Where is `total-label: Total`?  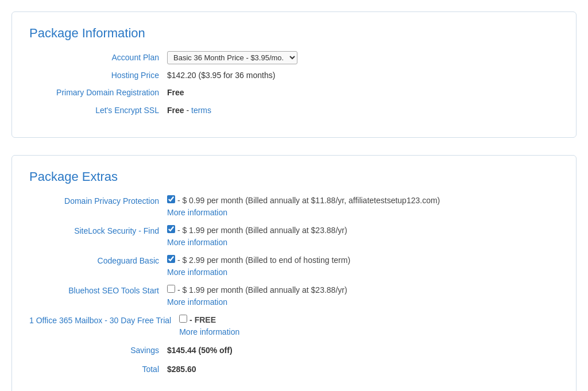 total-label: Total is located at coordinates (98, 369).